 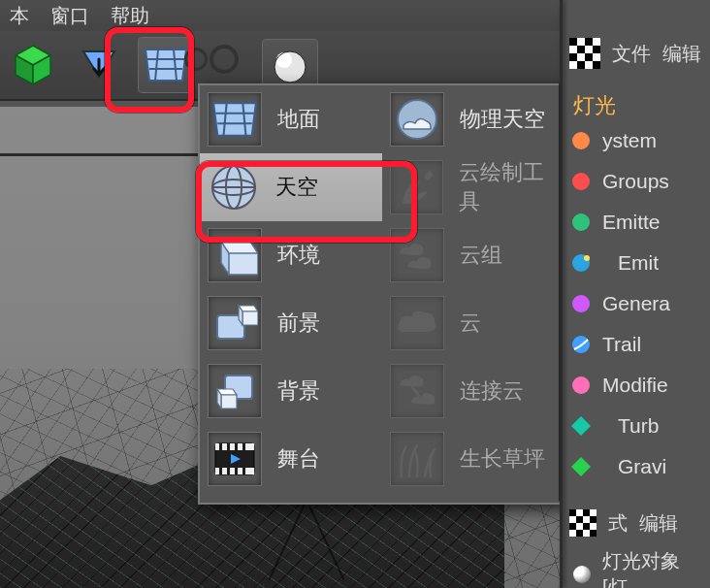 What do you see at coordinates (473, 391) in the screenshot?
I see `menu-connect-cloud: 连接云` at bounding box center [473, 391].